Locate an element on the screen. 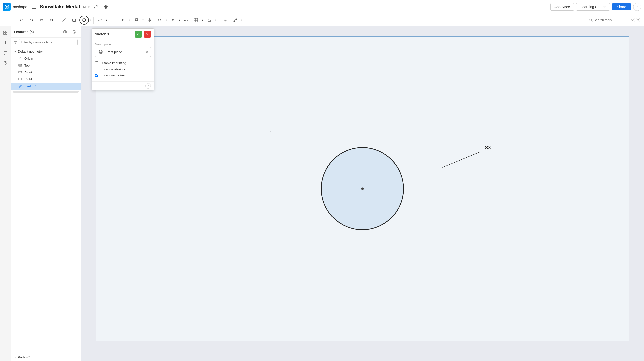  constraint-dropdown: ▾ is located at coordinates (242, 20).